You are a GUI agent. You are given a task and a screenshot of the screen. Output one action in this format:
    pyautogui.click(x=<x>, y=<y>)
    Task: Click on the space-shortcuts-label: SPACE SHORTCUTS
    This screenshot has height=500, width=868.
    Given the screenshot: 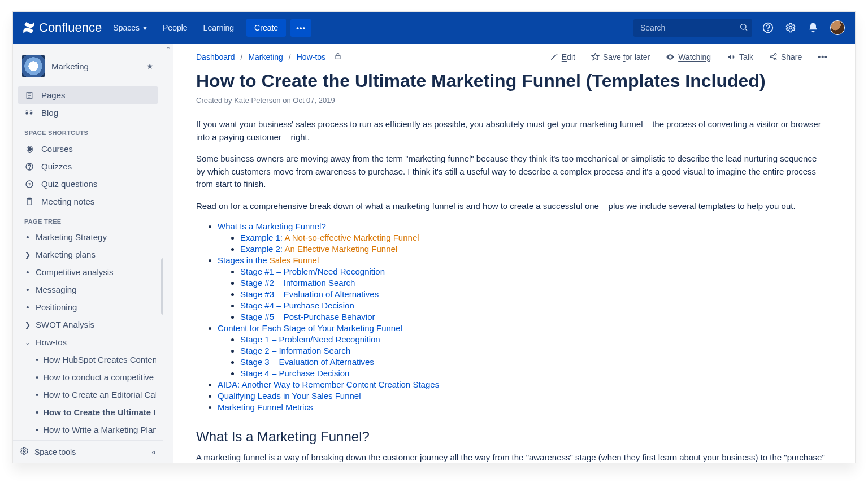 What is the action you would take?
    pyautogui.click(x=88, y=131)
    